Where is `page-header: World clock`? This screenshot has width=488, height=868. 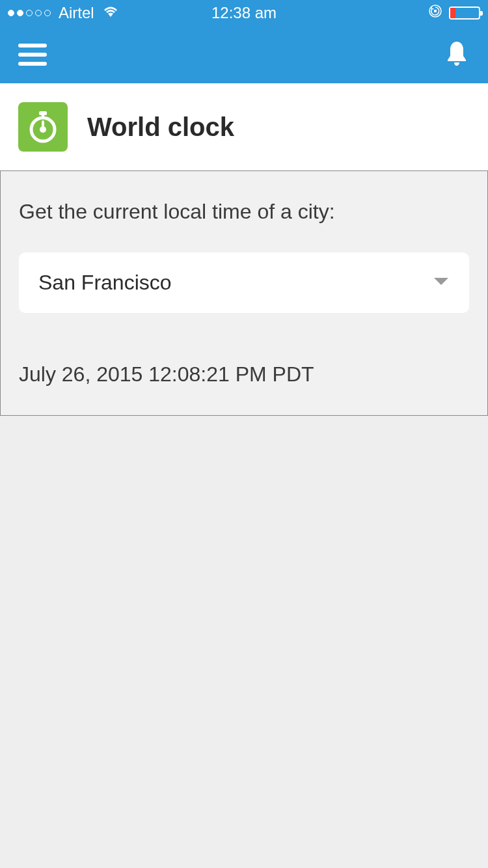 page-header: World clock is located at coordinates (244, 127).